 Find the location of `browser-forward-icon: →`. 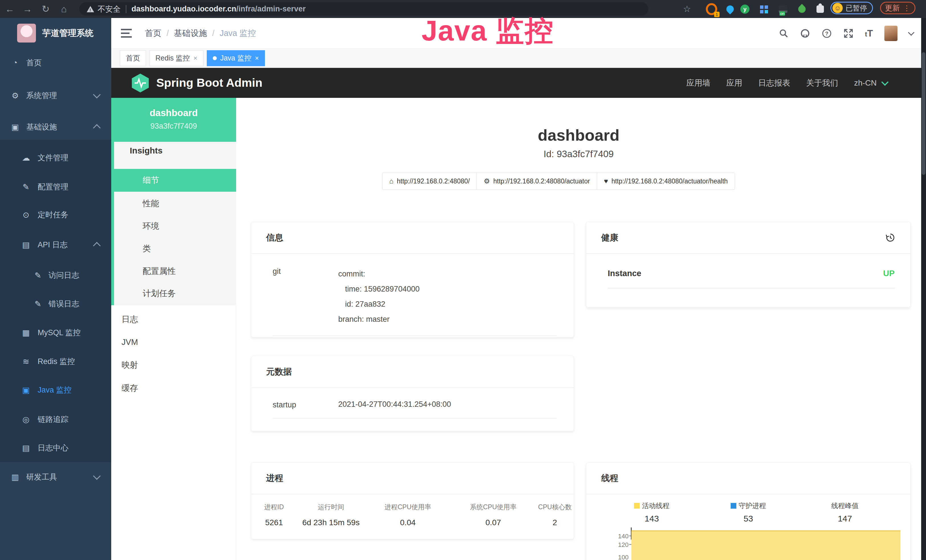

browser-forward-icon: → is located at coordinates (27, 9).